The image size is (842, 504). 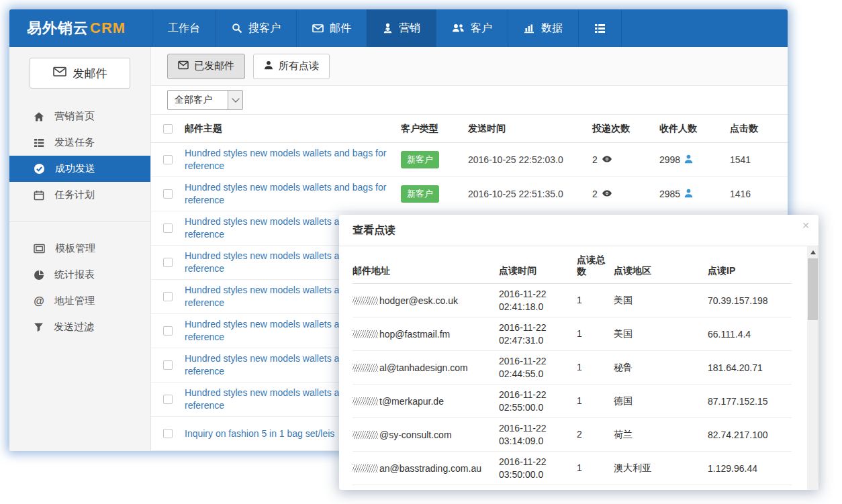 I want to click on read-region: 秘鲁, so click(x=661, y=368).